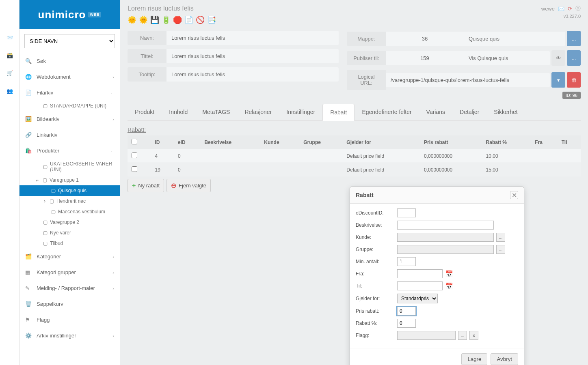 The width and height of the screenshot is (588, 365). I want to click on rail-archive-icon: 🗃️, so click(10, 55).